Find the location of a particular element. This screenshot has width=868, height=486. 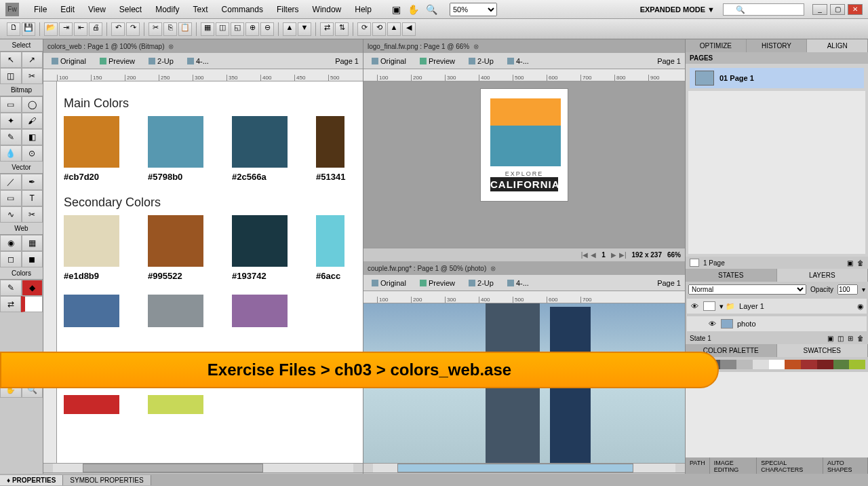

save-icon: 💾 is located at coordinates (28, 29).